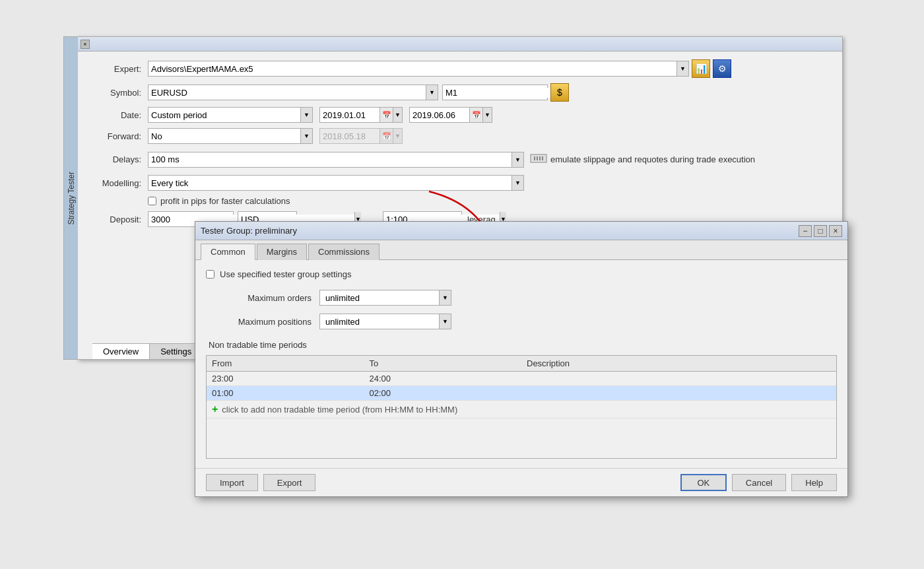 This screenshot has width=924, height=569. What do you see at coordinates (814, 483) in the screenshot?
I see `help-button: Help` at bounding box center [814, 483].